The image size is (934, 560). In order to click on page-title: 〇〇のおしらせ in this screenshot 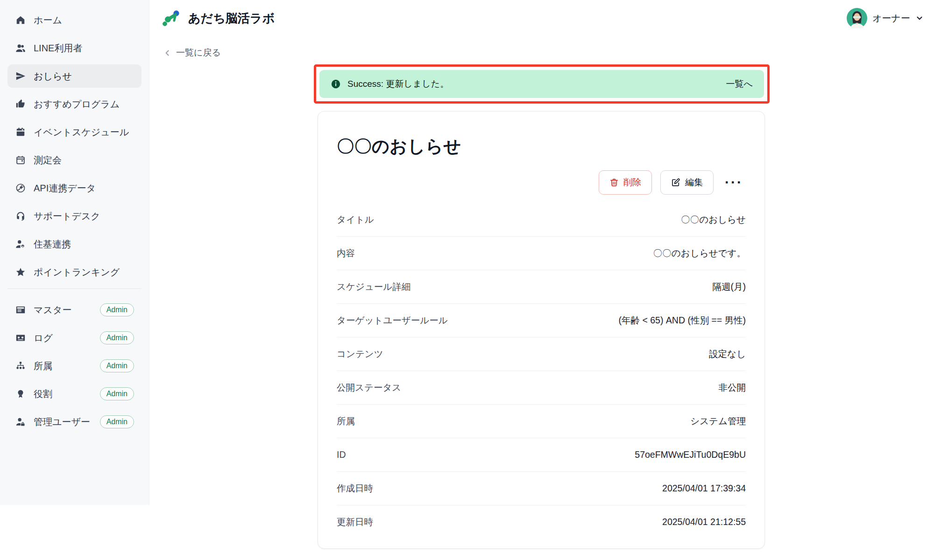, I will do `click(541, 147)`.